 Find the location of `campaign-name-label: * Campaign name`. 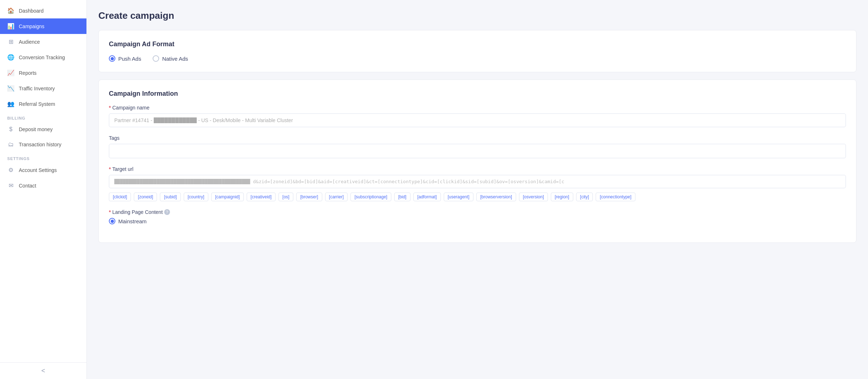

campaign-name-label: * Campaign name is located at coordinates (477, 108).